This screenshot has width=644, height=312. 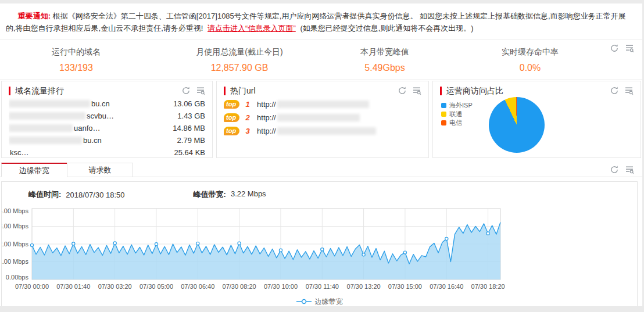 What do you see at coordinates (530, 68) in the screenshot?
I see `stat-value: 0.0%` at bounding box center [530, 68].